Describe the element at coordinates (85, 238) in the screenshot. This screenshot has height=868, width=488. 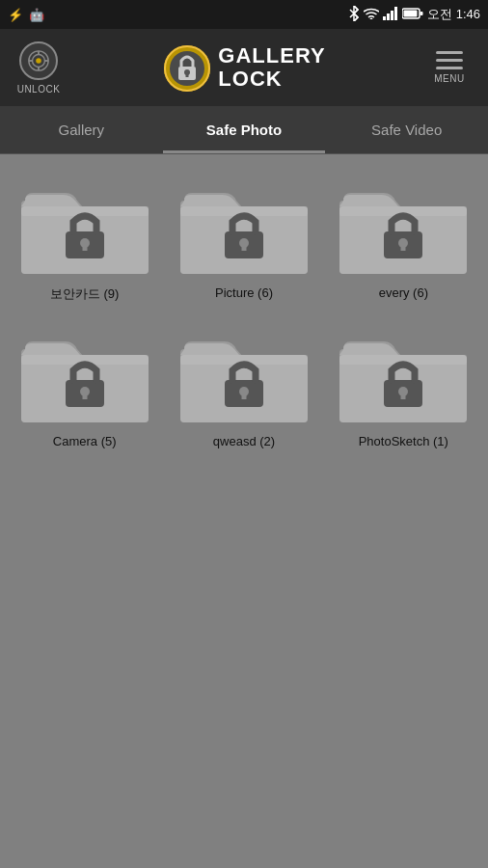
I see `folder-item: 보안카드 (9)` at that location.